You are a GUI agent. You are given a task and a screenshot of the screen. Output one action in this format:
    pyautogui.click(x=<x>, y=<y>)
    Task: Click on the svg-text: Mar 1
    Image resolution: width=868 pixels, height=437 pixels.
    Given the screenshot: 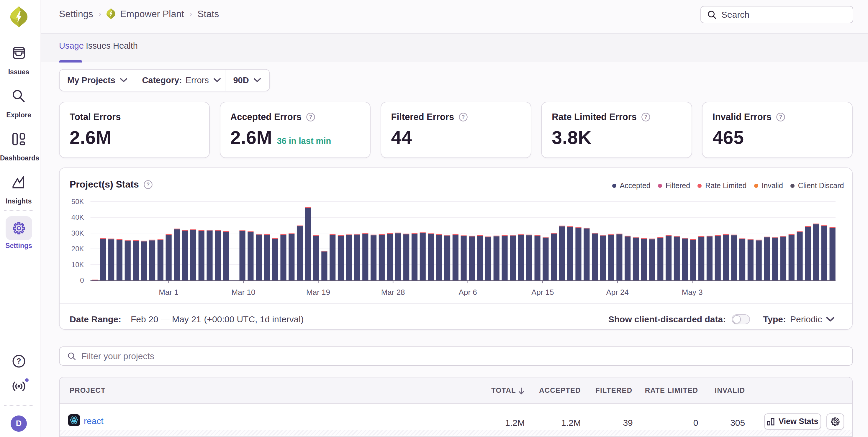 What is the action you would take?
    pyautogui.click(x=168, y=292)
    